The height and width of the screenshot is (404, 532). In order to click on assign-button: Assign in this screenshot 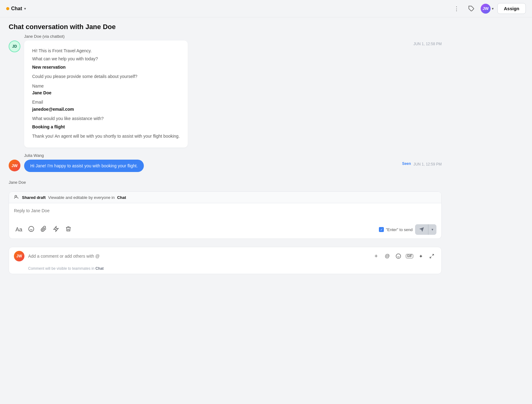, I will do `click(512, 9)`.